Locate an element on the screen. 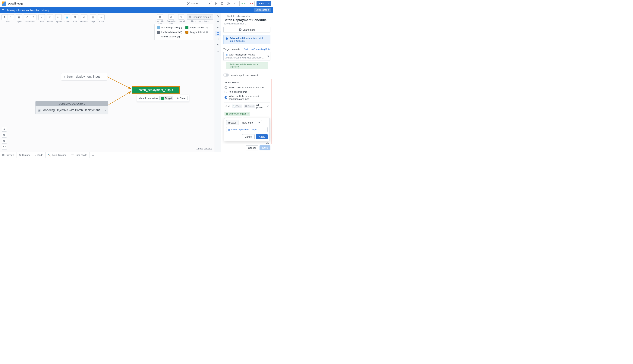  exit-schedule-button: Exit schedule is located at coordinates (262, 10).